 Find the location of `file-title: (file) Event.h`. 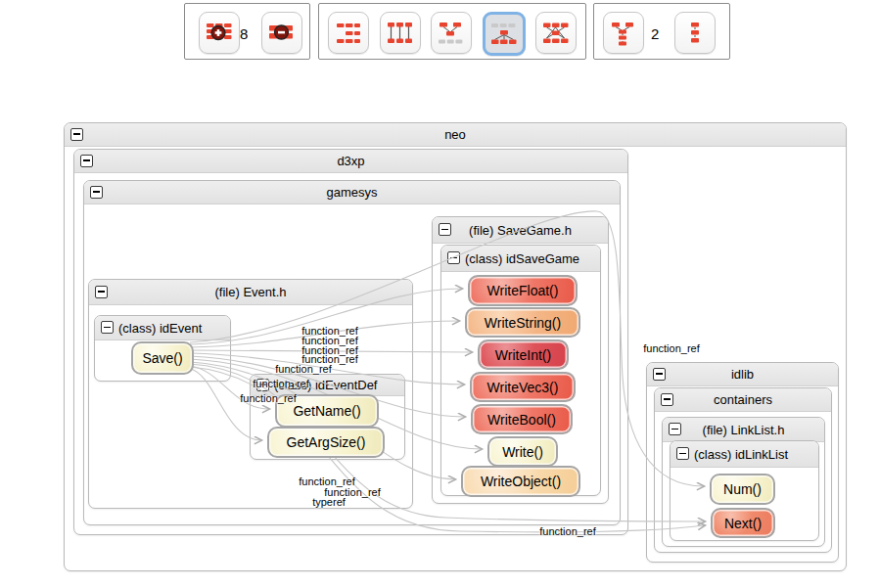

file-title: (file) Event.h is located at coordinates (251, 292).